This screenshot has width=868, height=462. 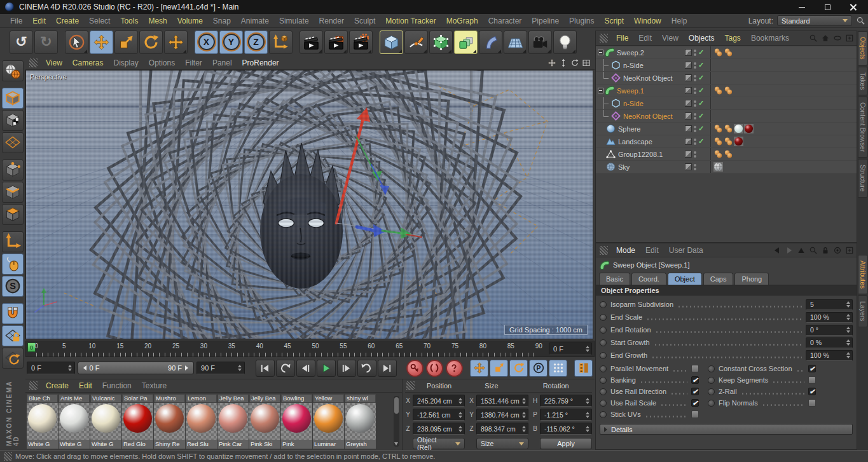 I want to click on coordinate-value-field: -1.215 °, so click(x=566, y=414).